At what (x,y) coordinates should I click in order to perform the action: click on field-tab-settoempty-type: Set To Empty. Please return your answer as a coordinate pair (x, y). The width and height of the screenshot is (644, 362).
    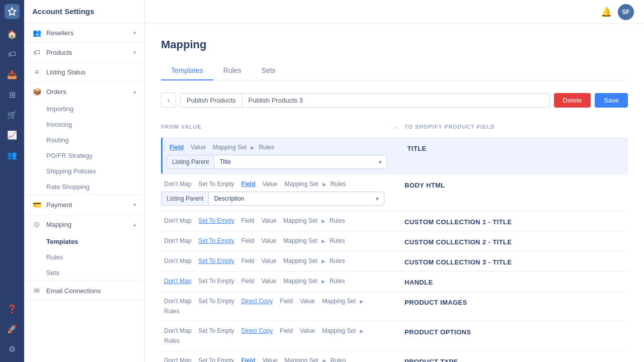
    Looking at the image, I should click on (216, 359).